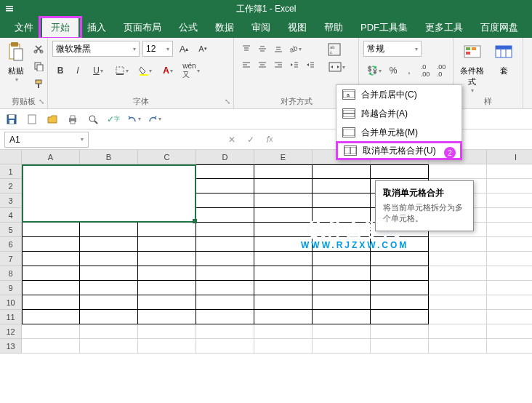 This screenshot has height=403, width=532. What do you see at coordinates (334, 49) in the screenshot?
I see `wrap-text-button: abc` at bounding box center [334, 49].